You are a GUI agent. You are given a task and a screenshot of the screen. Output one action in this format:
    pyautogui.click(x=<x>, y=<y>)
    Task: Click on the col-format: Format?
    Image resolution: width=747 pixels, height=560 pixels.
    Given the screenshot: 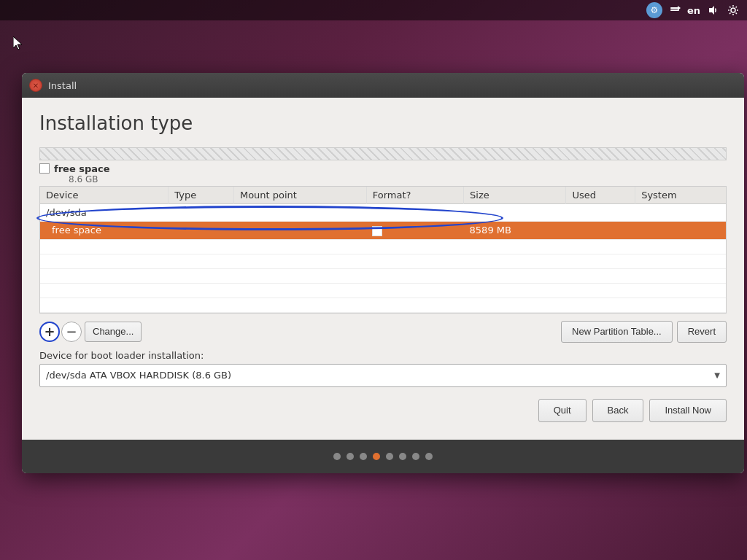 What is the action you would take?
    pyautogui.click(x=414, y=195)
    